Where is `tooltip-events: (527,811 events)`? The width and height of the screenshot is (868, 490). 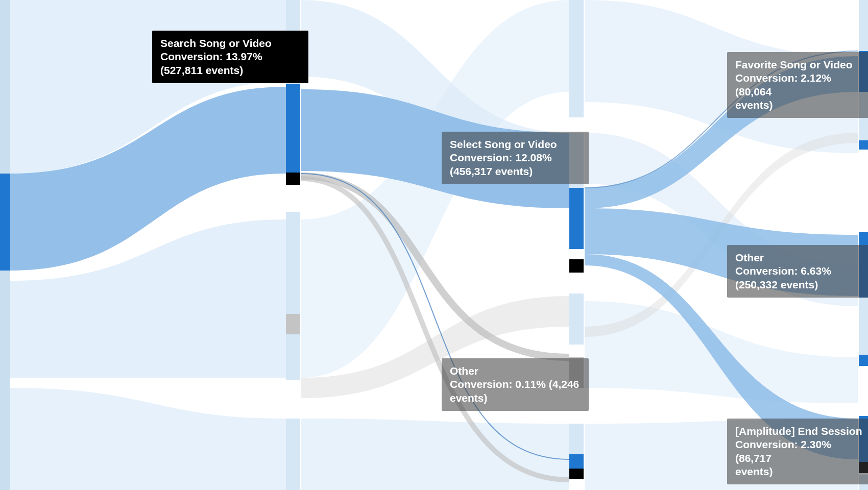 tooltip-events: (527,811 events) is located at coordinates (230, 70).